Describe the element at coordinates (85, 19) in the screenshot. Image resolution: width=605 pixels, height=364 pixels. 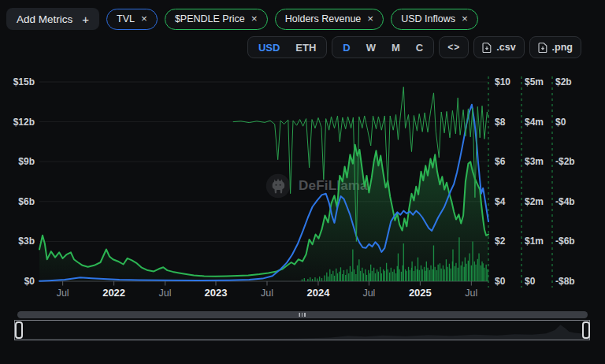
I see `plus-icon: +` at that location.